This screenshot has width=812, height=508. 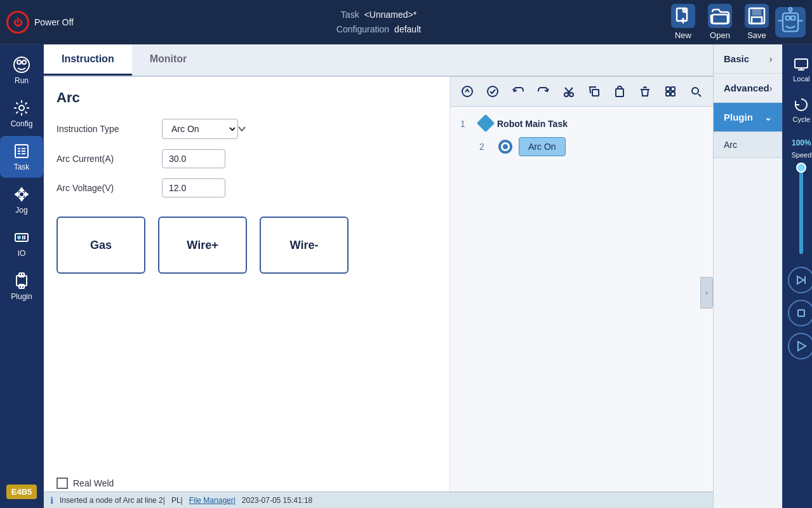 I want to click on new-button: New, so click(x=683, y=22).